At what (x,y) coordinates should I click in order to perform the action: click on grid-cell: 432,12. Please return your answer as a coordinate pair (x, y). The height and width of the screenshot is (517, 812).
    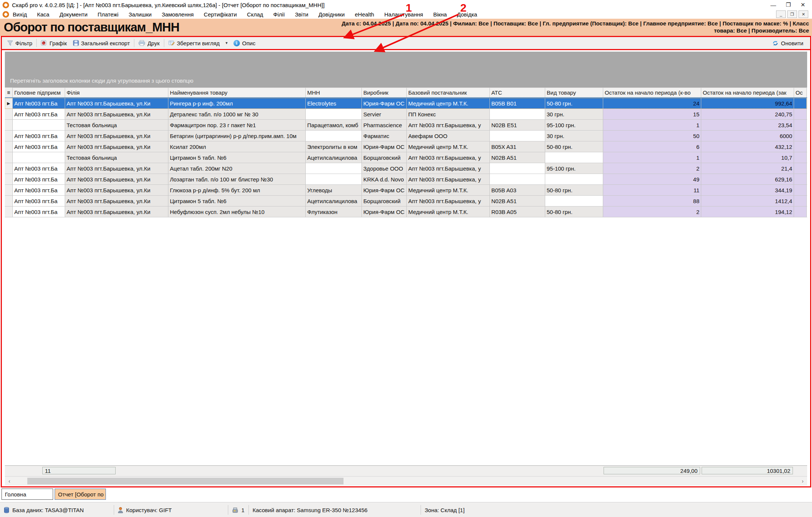
    Looking at the image, I should click on (748, 147).